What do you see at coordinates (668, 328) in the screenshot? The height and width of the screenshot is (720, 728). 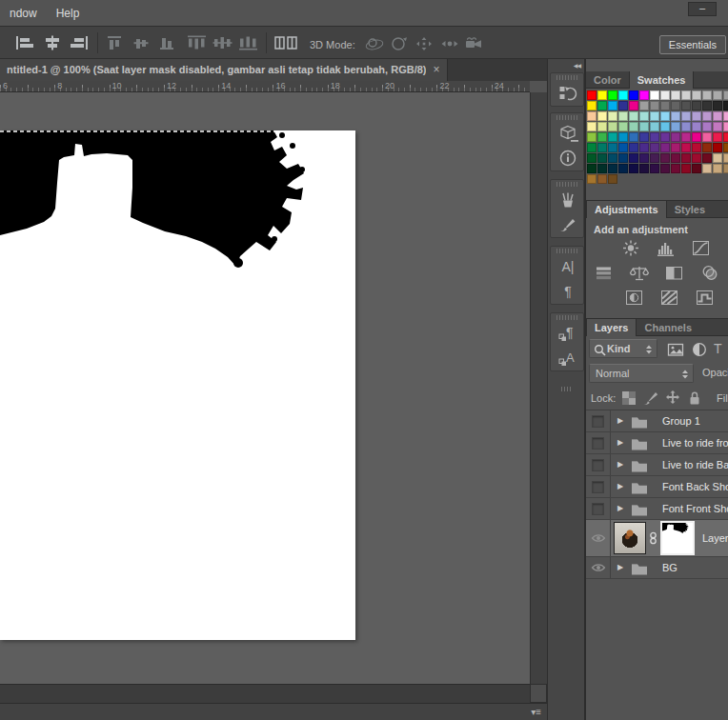 I see `layers-tab-channels: Channels` at bounding box center [668, 328].